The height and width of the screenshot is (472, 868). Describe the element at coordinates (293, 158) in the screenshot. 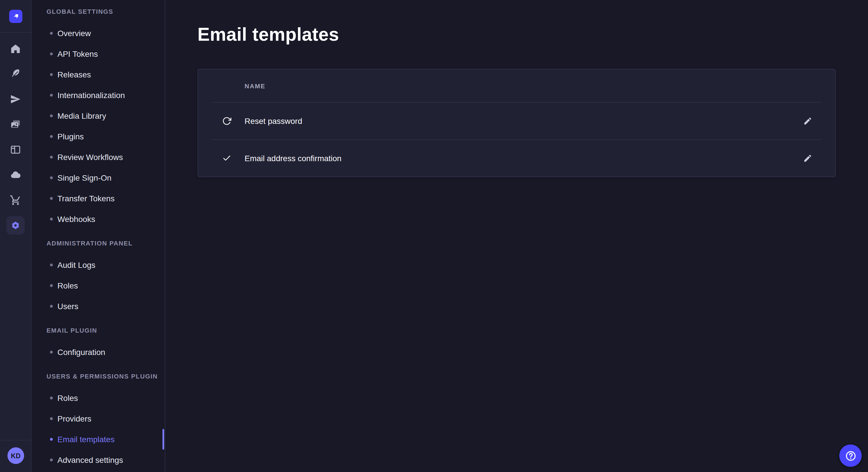

I see `template-name: Email address confirmation` at that location.